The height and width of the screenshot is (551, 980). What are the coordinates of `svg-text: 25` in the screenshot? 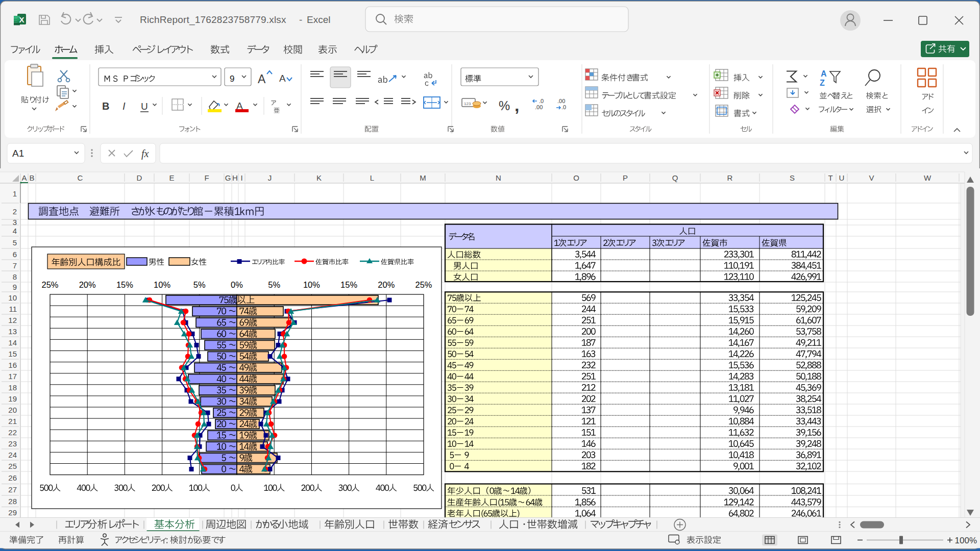 It's located at (12, 466).